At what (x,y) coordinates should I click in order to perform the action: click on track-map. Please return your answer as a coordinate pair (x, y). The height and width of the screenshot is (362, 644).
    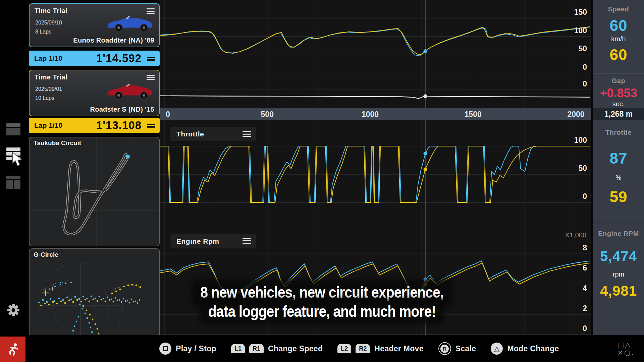
    Looking at the image, I should click on (94, 192).